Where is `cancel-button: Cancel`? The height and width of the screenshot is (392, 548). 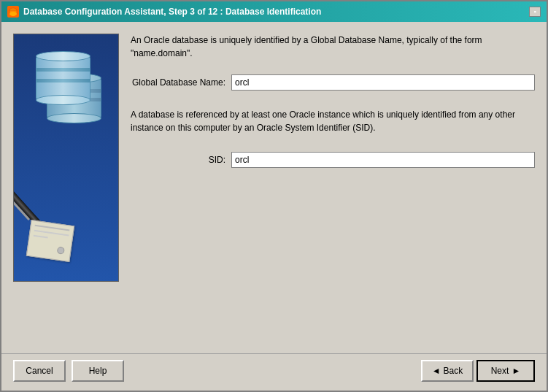 cancel-button: Cancel is located at coordinates (39, 371).